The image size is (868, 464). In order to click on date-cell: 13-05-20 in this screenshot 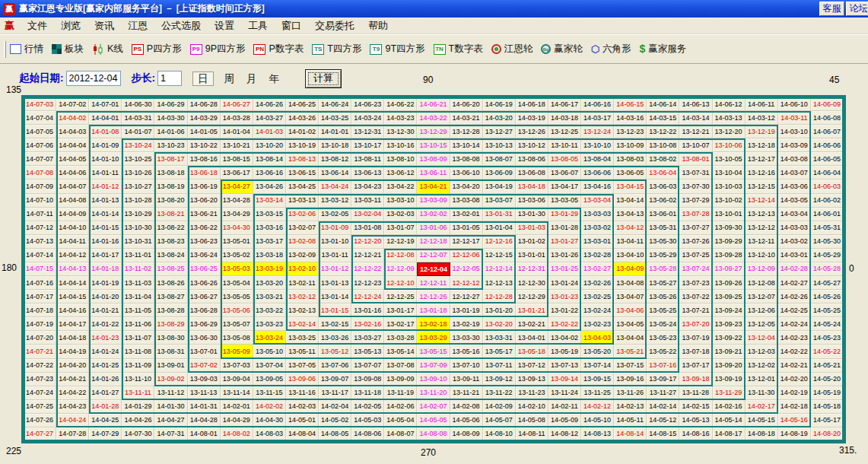, I will do `click(598, 351)`.